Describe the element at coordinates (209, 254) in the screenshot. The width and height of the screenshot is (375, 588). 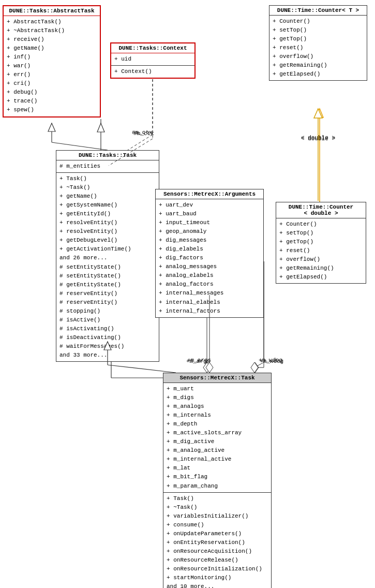
I see `arguments-box: Sensors::MetrecX::Arguments + uart_dev +…` at that location.